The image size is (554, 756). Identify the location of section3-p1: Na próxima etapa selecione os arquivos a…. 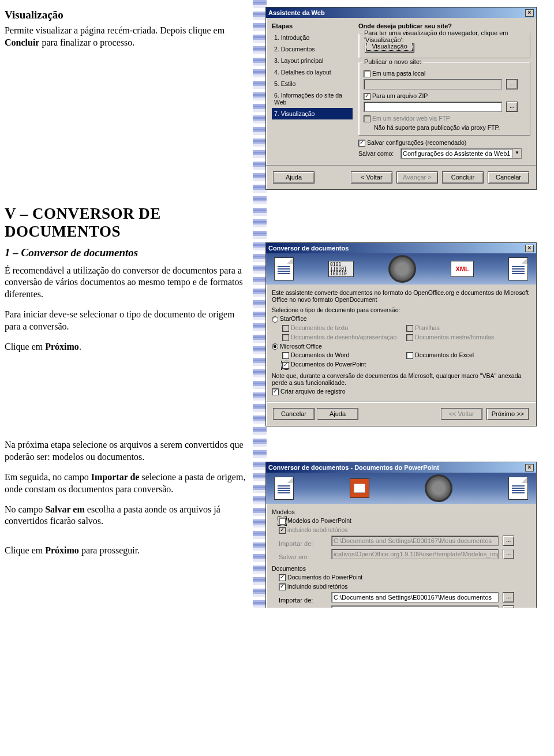
(130, 451).